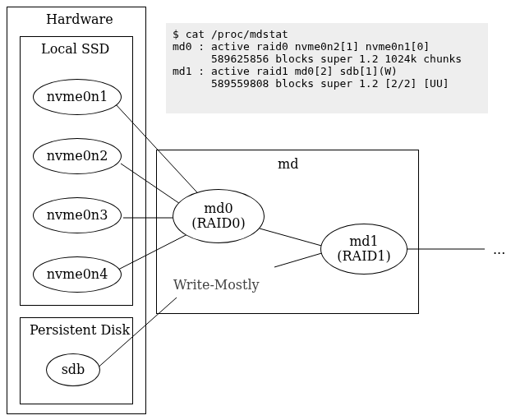  What do you see at coordinates (77, 215) in the screenshot?
I see `disk-nvme0n3: nvme0n3` at bounding box center [77, 215].